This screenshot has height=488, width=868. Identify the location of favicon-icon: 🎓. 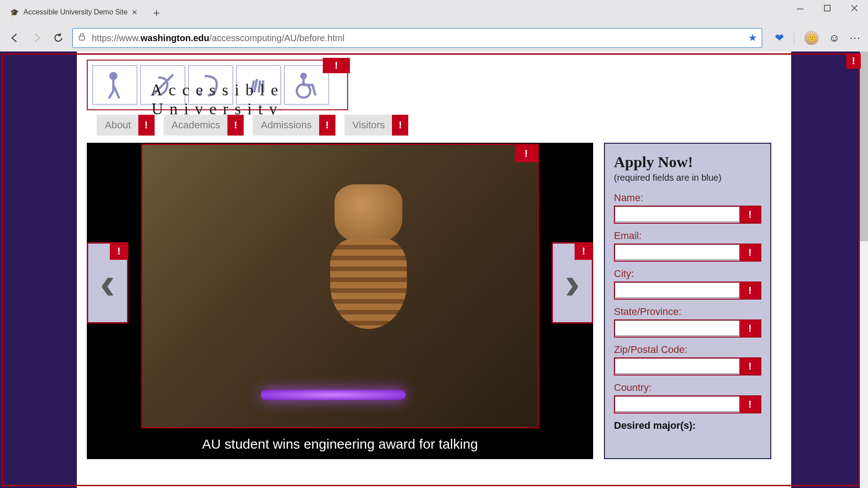
(14, 13).